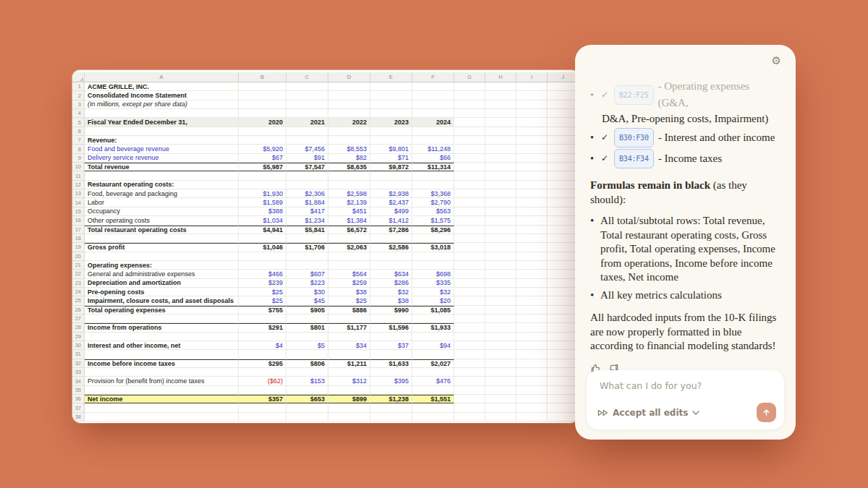 The height and width of the screenshot is (488, 868). What do you see at coordinates (532, 354) in the screenshot?
I see `sheet-cell-I31` at bounding box center [532, 354].